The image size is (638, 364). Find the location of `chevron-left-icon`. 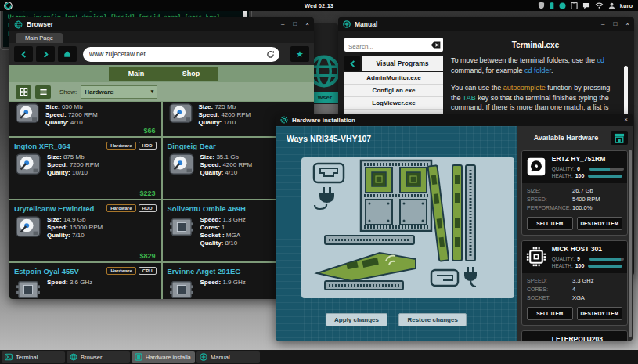

chevron-left-icon is located at coordinates (352, 64).